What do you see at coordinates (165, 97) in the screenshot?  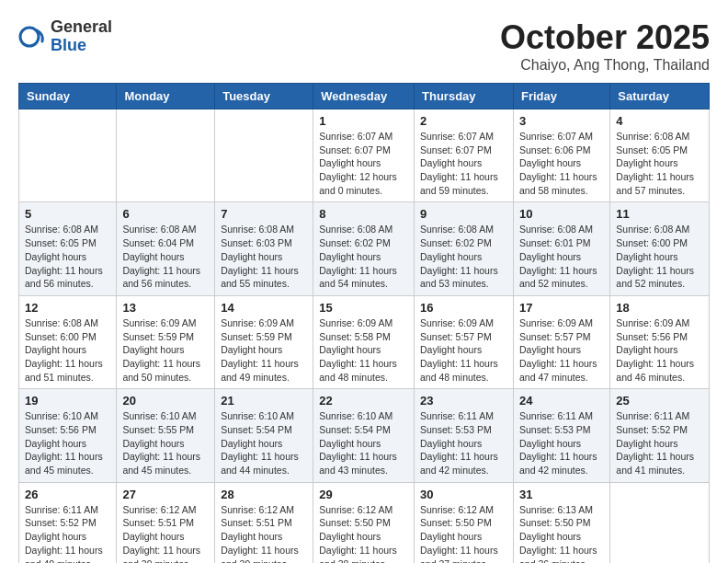 I see `weekday-header: Monday` at bounding box center [165, 97].